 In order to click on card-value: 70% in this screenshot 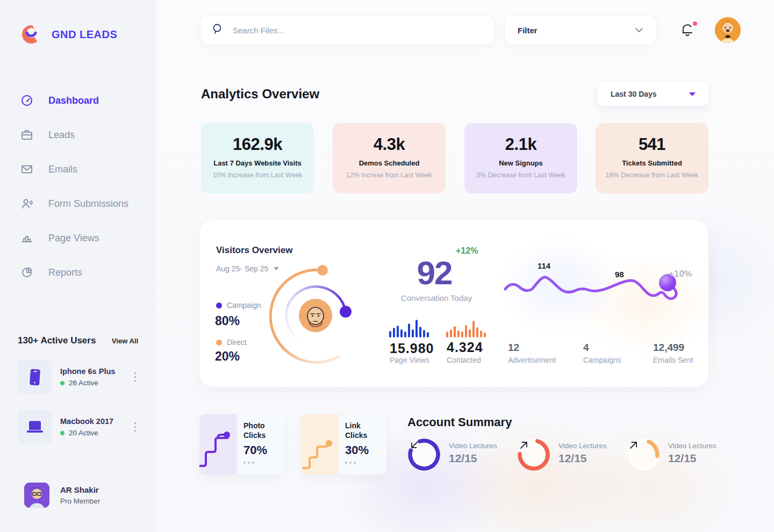, I will do `click(262, 450)`.